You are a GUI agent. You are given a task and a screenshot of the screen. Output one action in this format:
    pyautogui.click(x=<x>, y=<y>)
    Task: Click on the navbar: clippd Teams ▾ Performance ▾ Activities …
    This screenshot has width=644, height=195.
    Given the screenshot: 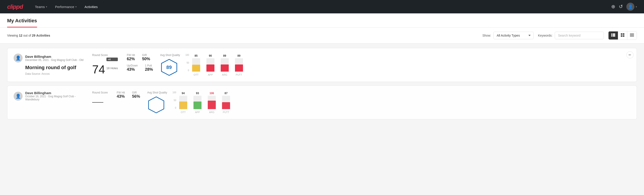 What is the action you would take?
    pyautogui.click(x=322, y=7)
    